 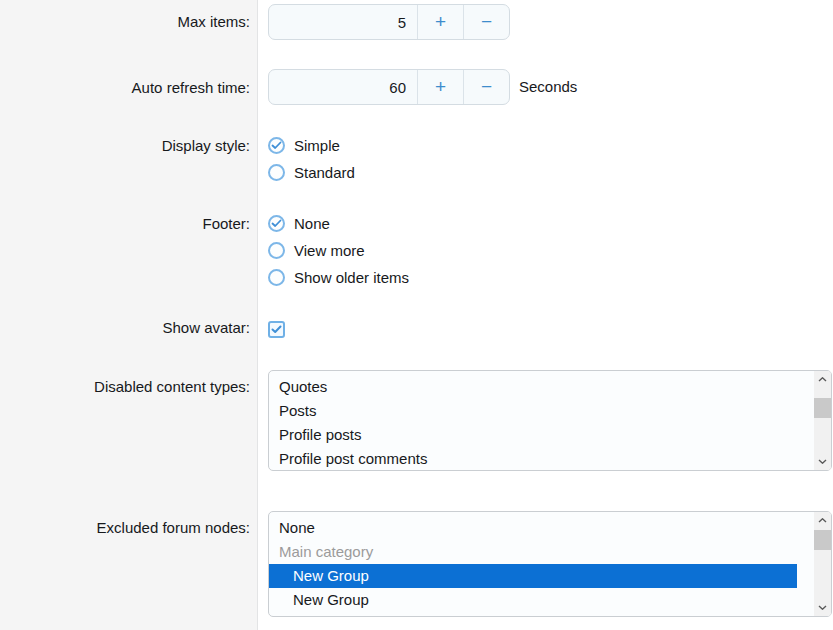 What do you see at coordinates (338, 224) in the screenshot?
I see `footer-option-none: None` at bounding box center [338, 224].